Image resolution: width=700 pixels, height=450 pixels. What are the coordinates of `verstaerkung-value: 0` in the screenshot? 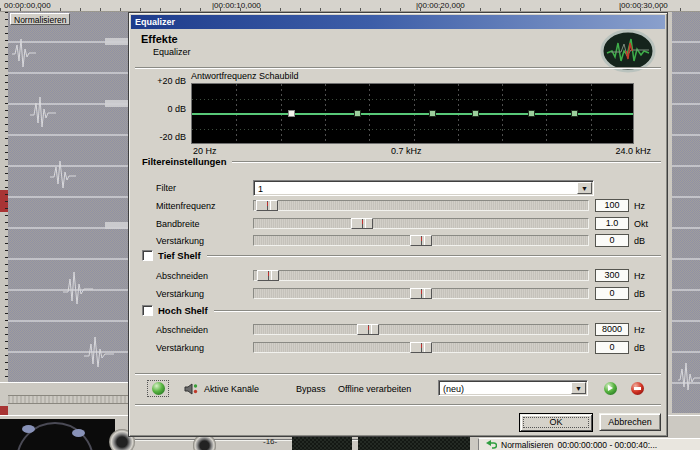 It's located at (612, 240).